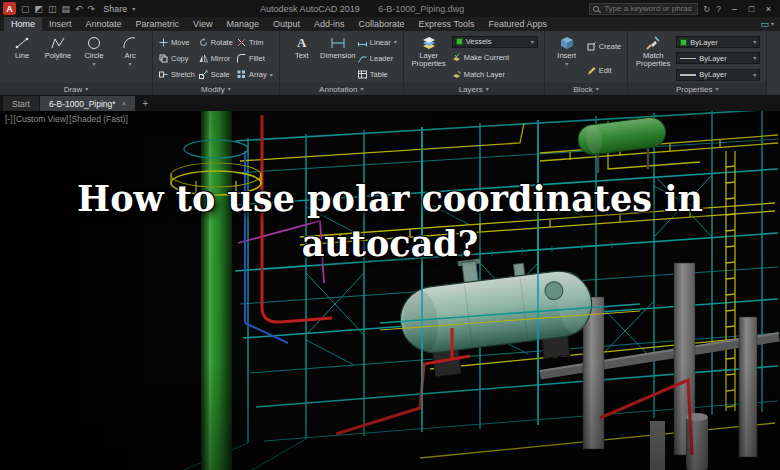  I want to click on leader-button: Leader, so click(378, 58).